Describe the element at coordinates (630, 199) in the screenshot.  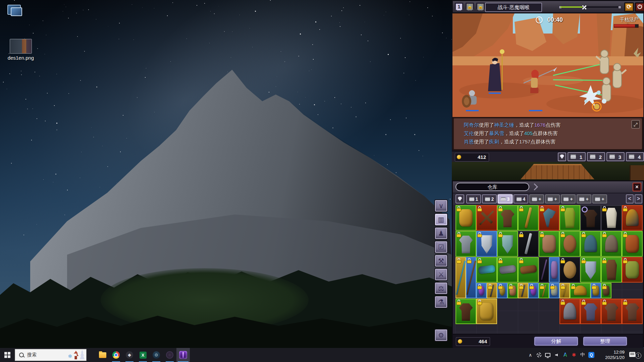
I see `tabs-prev-button: <` at that location.